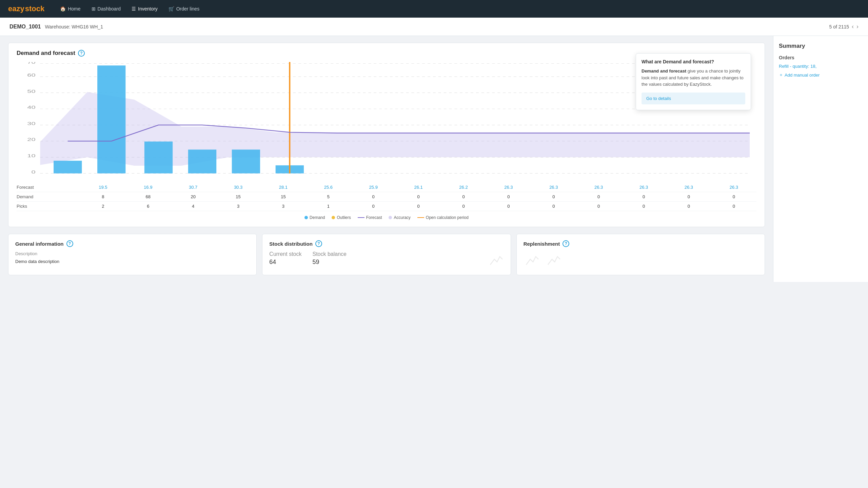 This screenshot has height=488, width=868. I want to click on next-chevron: ›, so click(857, 26).